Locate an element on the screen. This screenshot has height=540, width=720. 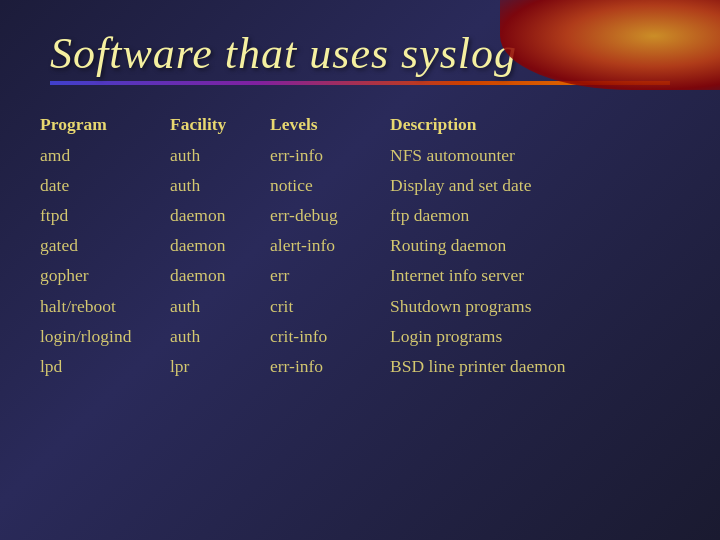
list-item: date is located at coordinates (105, 185).